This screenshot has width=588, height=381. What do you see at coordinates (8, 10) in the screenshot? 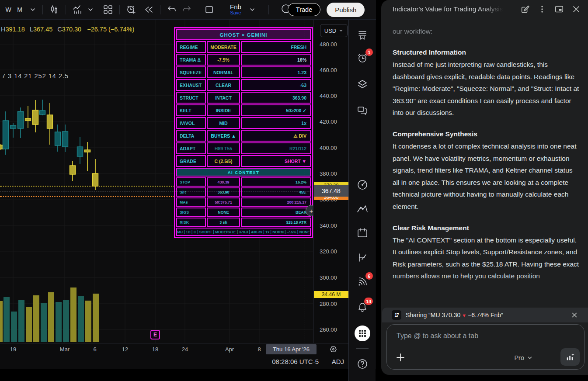
I see `timeframe-week-button: W` at bounding box center [8, 10].